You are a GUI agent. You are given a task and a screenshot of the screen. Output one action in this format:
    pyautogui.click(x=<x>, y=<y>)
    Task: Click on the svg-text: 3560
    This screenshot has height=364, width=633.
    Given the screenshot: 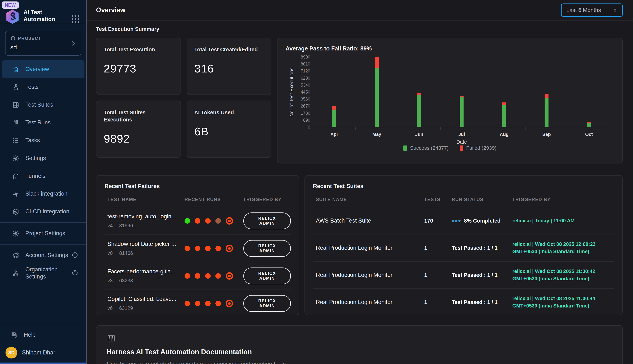 What is the action you would take?
    pyautogui.click(x=305, y=99)
    